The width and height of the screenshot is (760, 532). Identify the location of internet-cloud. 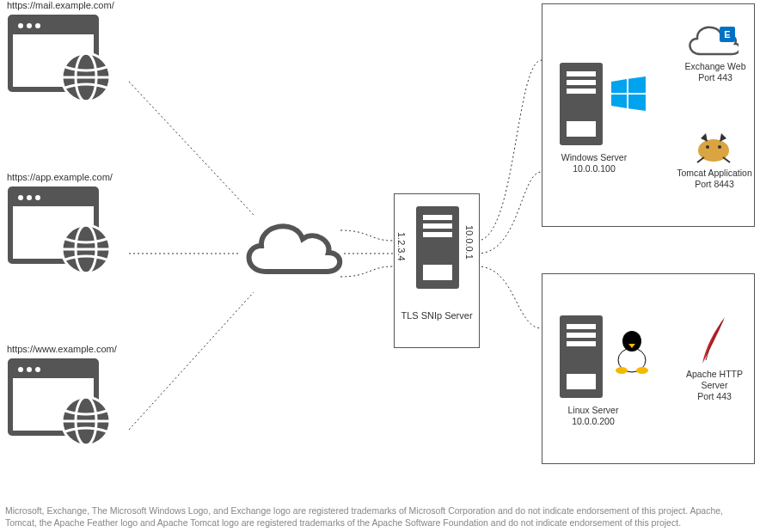
(291, 252).